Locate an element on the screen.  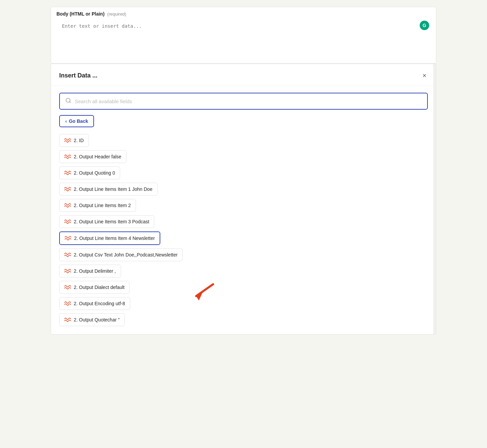
field-item-field-encoding: 2. Output Encoding utf-8 is located at coordinates (95, 304).